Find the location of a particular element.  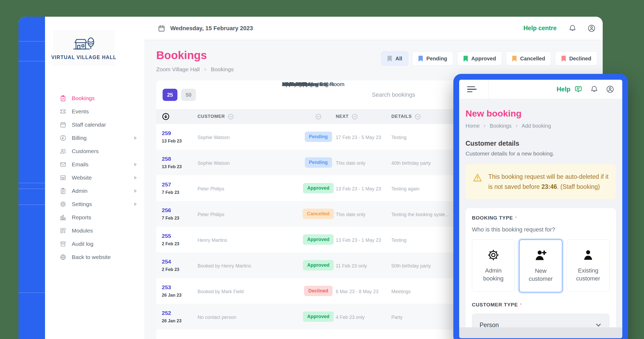

help-link: Help is located at coordinates (564, 89).